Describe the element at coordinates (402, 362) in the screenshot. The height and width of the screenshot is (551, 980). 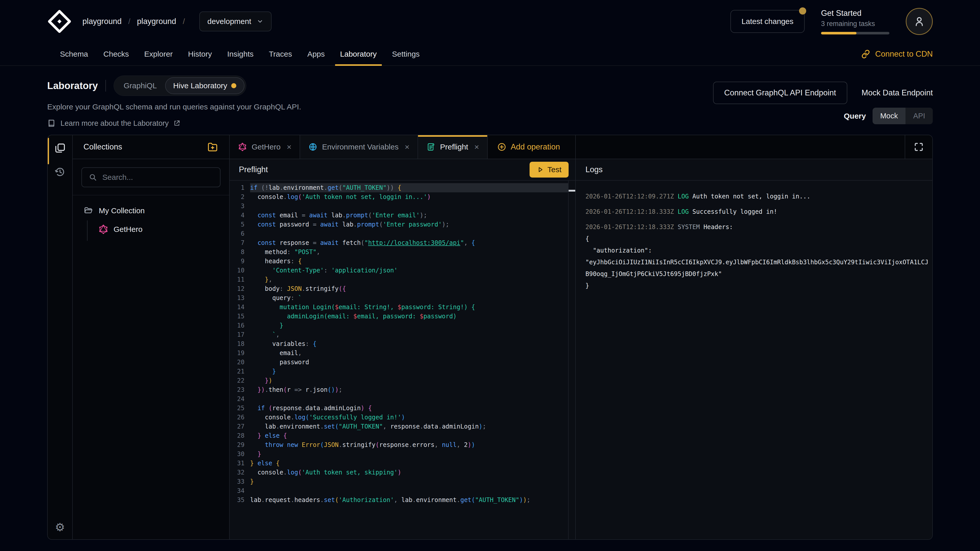
I see `code-line-20: 20 password` at that location.